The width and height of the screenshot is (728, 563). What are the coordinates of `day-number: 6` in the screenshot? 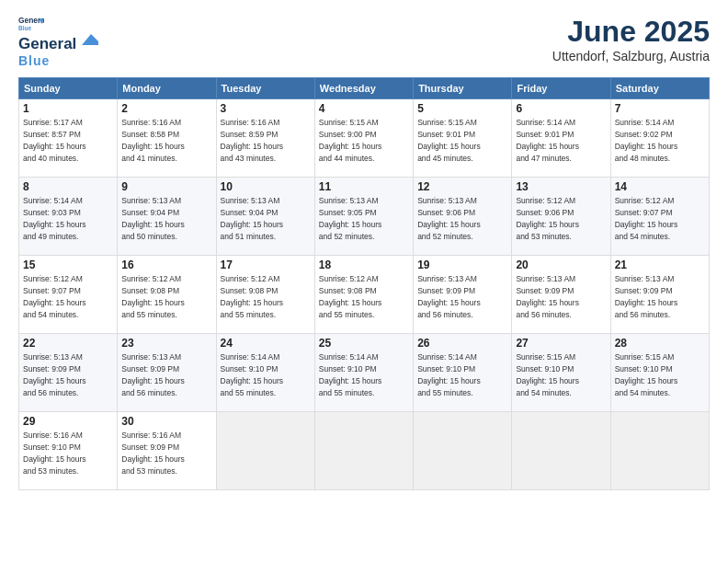 It's located at (561, 109).